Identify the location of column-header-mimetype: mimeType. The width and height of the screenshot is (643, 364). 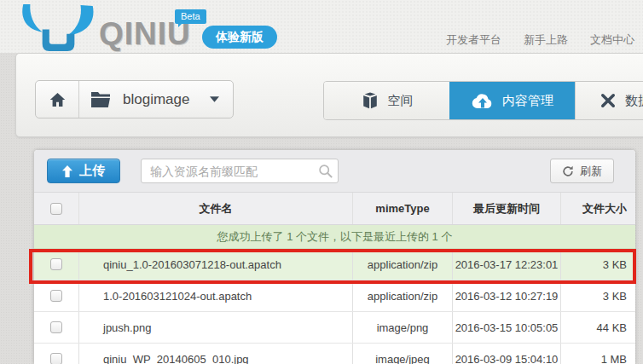
(403, 208).